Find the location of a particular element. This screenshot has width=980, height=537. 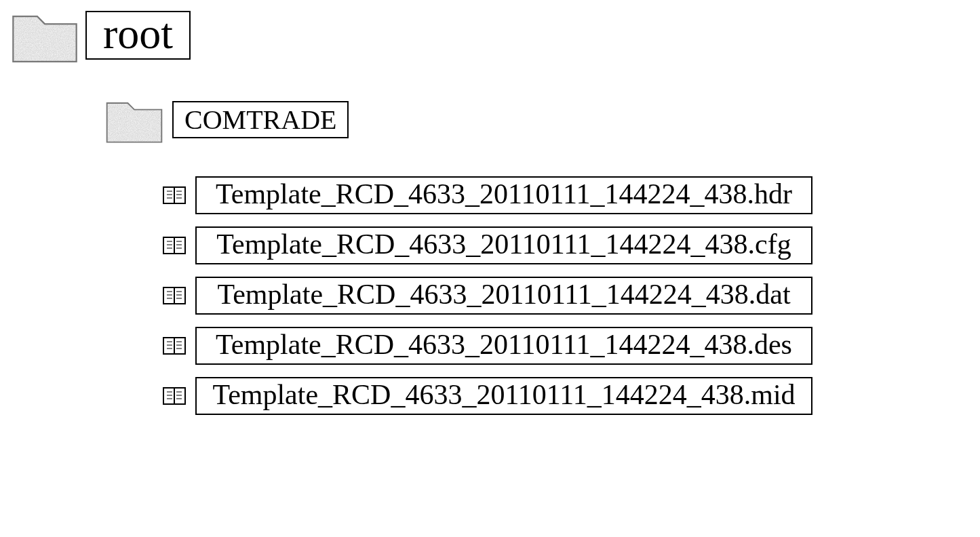

root-node: root is located at coordinates (410, 35).